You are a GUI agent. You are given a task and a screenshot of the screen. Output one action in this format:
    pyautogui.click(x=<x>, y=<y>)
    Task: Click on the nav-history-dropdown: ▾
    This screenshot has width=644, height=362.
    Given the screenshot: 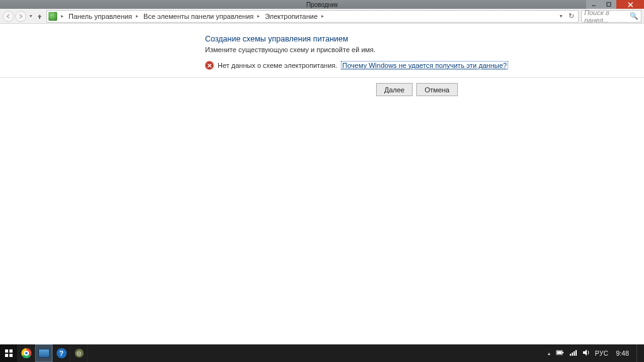 What is the action you would take?
    pyautogui.click(x=31, y=16)
    